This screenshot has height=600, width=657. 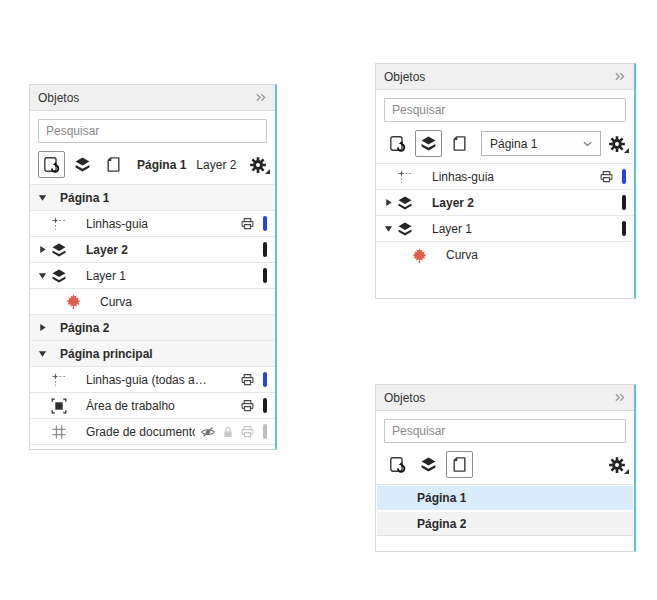 What do you see at coordinates (106, 354) in the screenshot?
I see `row-label: Página principal` at bounding box center [106, 354].